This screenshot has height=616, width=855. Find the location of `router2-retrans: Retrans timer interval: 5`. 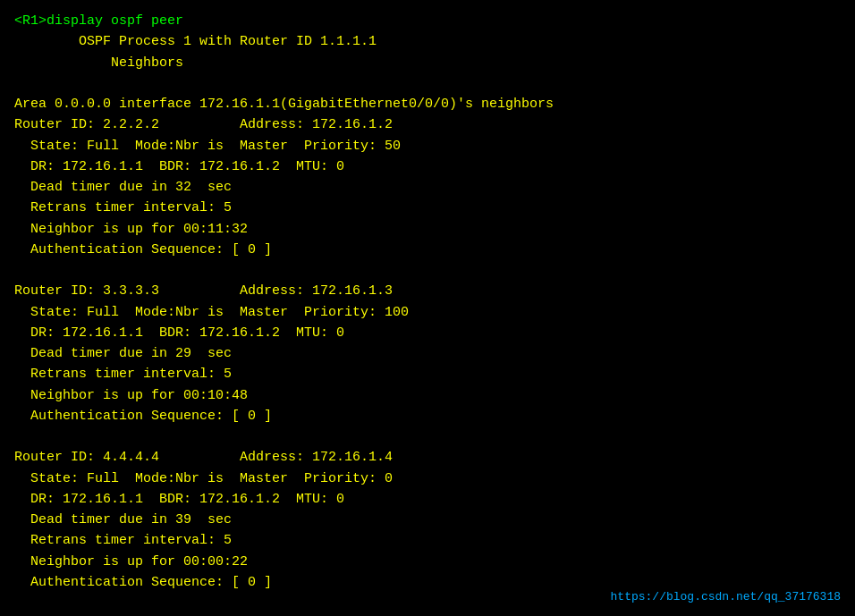

router2-retrans: Retrans timer interval: 5 is located at coordinates (428, 374).